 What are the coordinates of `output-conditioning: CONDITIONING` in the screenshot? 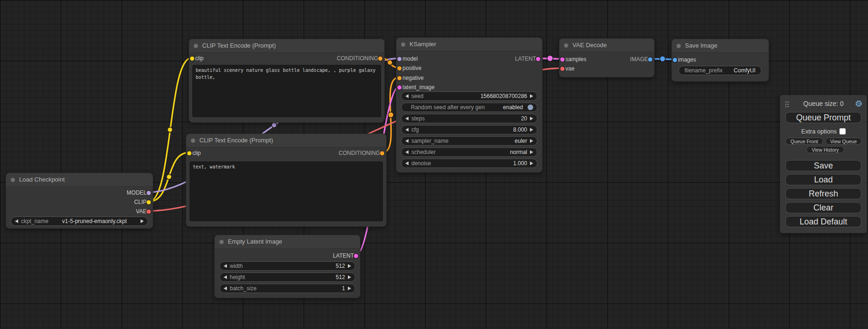 It's located at (360, 58).